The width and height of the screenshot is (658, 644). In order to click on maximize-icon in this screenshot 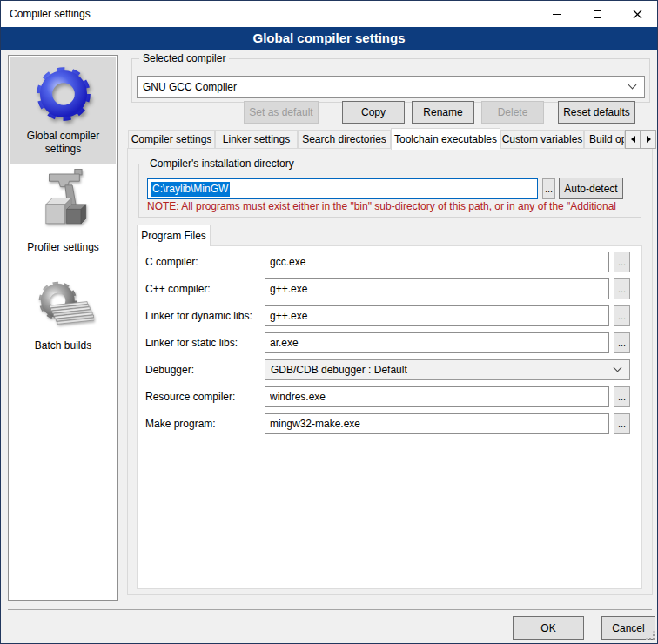, I will do `click(597, 14)`.